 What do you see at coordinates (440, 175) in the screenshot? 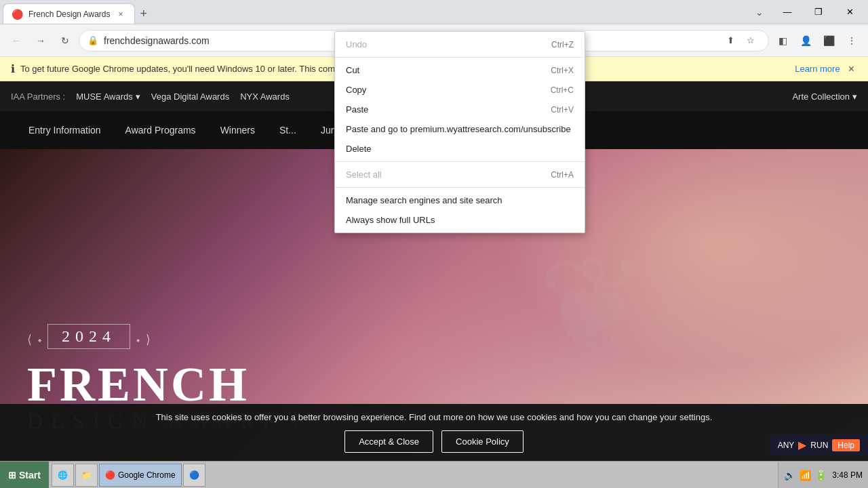
I see `ctx-select-all-label: Select all` at bounding box center [440, 175].